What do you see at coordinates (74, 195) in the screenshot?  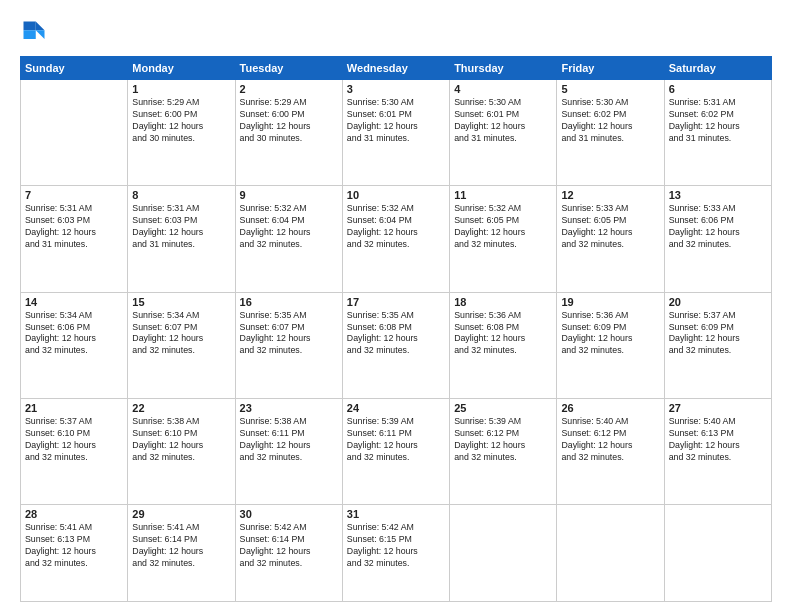 I see `day-number: 7` at bounding box center [74, 195].